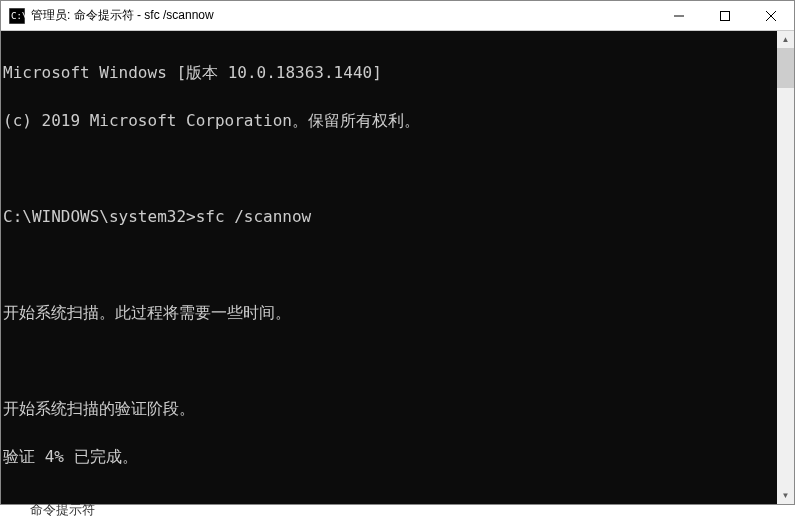  Describe the element at coordinates (344, 16) in the screenshot. I see `window-title: 管理员: 命令提示符 - sfc /scannow` at that location.